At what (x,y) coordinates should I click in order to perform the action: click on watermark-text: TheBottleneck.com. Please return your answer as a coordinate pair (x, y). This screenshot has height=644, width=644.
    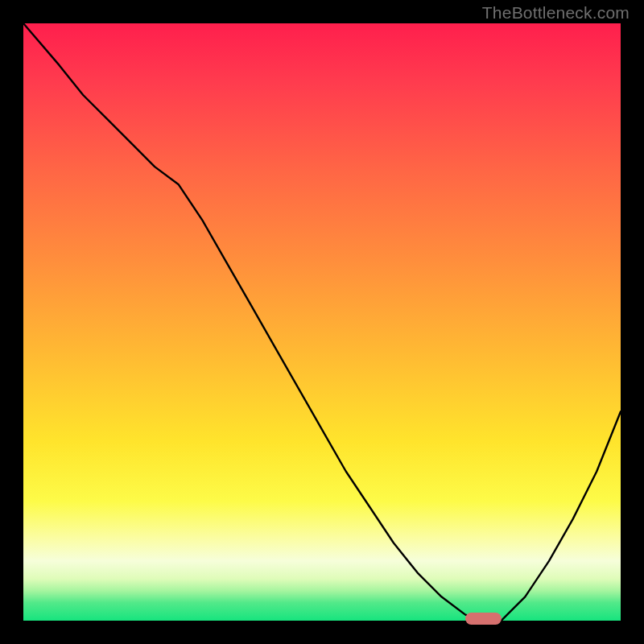
    Looking at the image, I should click on (555, 13).